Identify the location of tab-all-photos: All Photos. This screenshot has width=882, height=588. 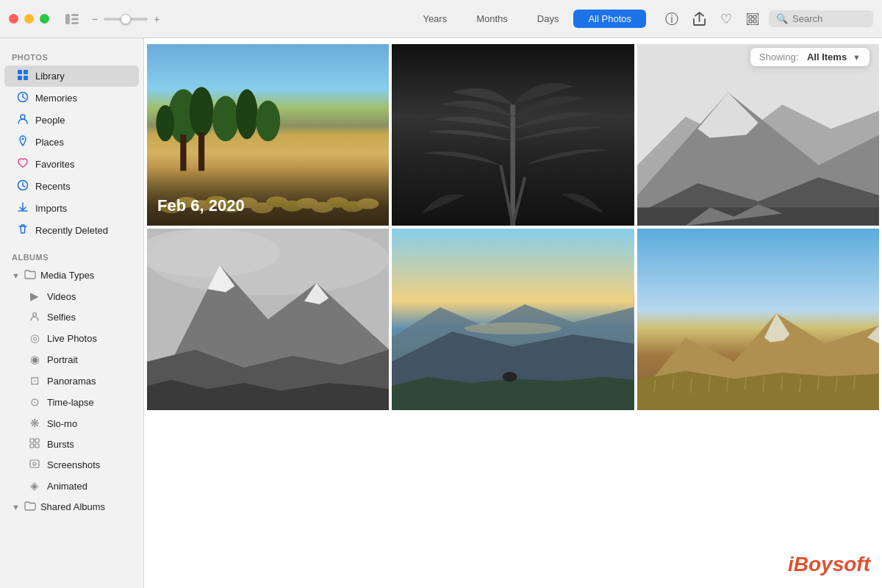
(610, 19).